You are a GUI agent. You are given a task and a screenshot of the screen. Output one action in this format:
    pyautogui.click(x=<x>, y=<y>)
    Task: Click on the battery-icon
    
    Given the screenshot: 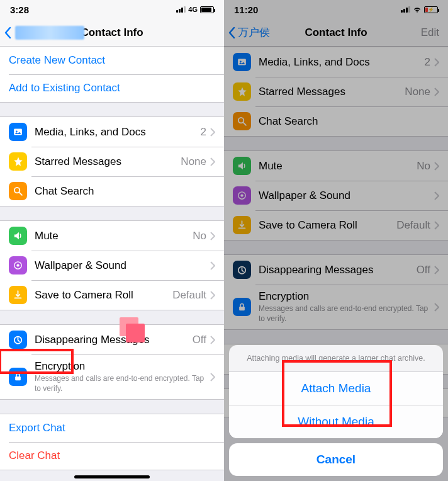 What is the action you would take?
    pyautogui.click(x=207, y=10)
    